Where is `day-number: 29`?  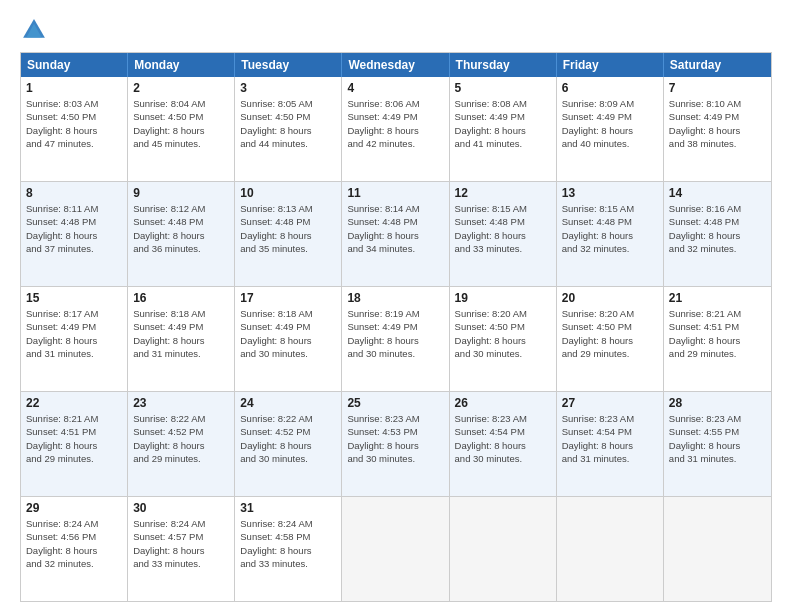
day-number: 29 is located at coordinates (74, 508).